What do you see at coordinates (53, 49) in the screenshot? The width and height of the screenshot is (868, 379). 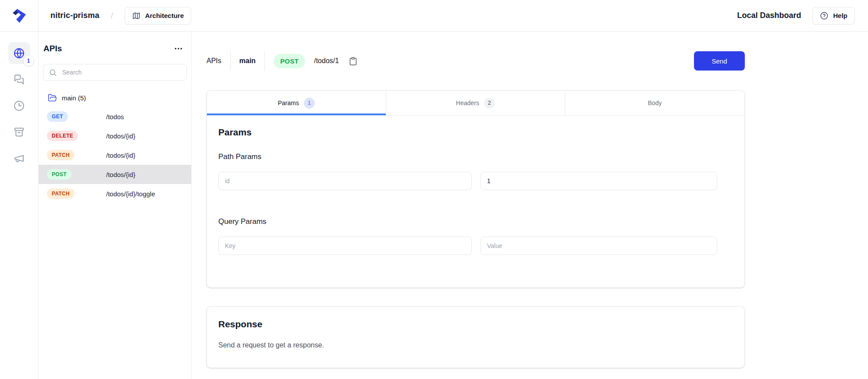 I see `sidebar-title: APIs` at bounding box center [53, 49].